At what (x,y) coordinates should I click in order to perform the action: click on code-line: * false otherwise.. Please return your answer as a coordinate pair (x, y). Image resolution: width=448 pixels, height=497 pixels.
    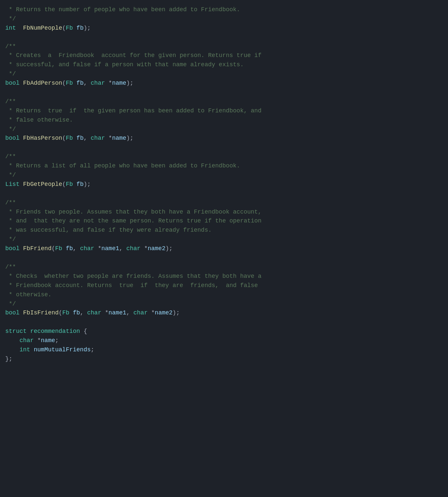
    Looking at the image, I should click on (224, 120).